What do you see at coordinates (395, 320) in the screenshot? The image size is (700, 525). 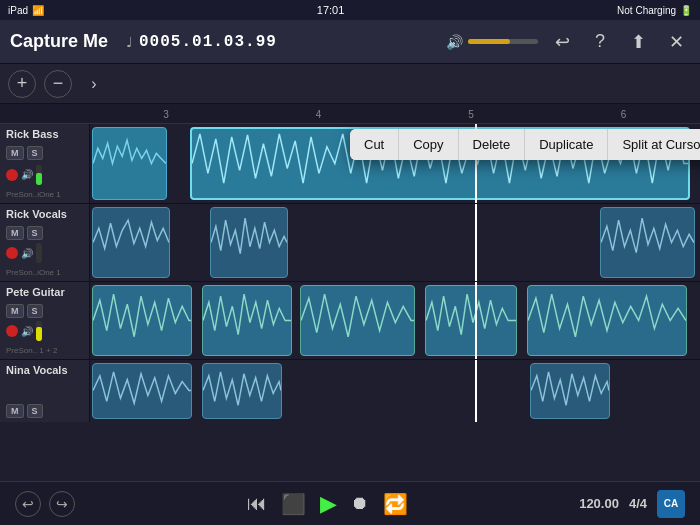 I see `track-content-pete-guitar` at bounding box center [395, 320].